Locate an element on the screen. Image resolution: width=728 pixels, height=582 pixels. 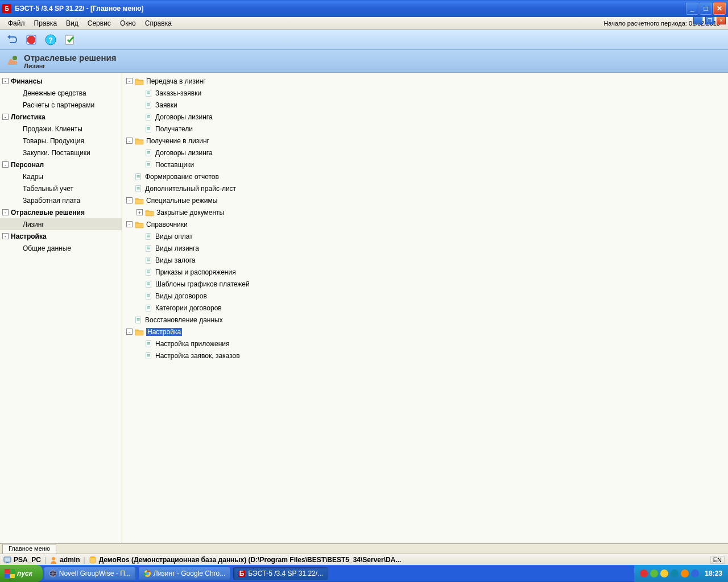
menu-window: Окно is located at coordinates (128, 23).